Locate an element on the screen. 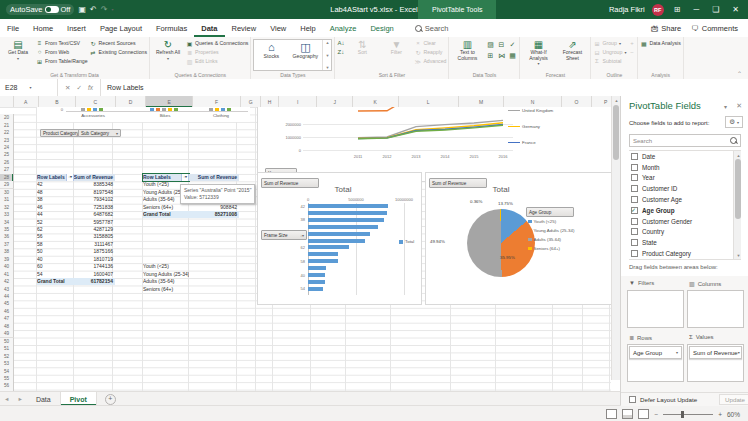  save-icon: ▣ is located at coordinates (82, 10).